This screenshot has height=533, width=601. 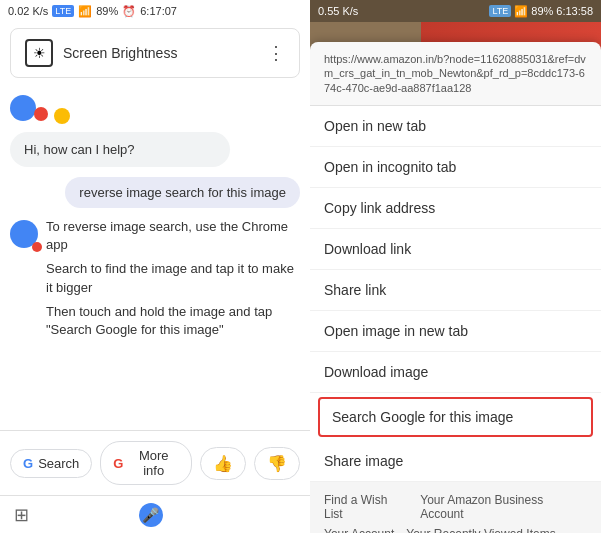 I want to click on alarm-left: ⏰, so click(x=129, y=12).